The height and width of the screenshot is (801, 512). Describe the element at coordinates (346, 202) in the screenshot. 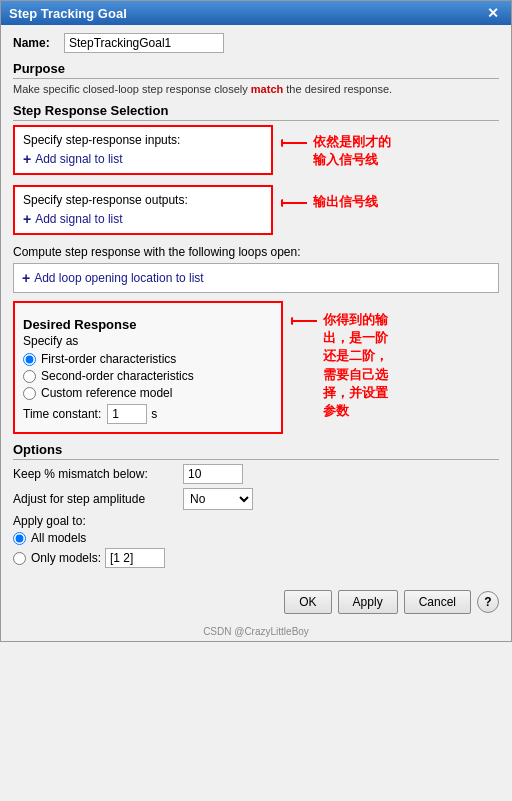

I see `outputs-annotation-text: 输出信号线` at that location.